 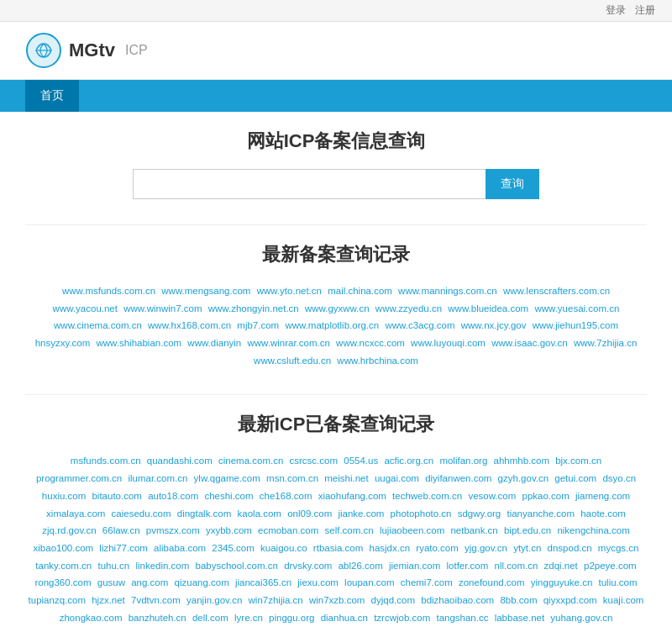 What do you see at coordinates (86, 308) in the screenshot?
I see `recent-query-link: www.yacou.net` at bounding box center [86, 308].